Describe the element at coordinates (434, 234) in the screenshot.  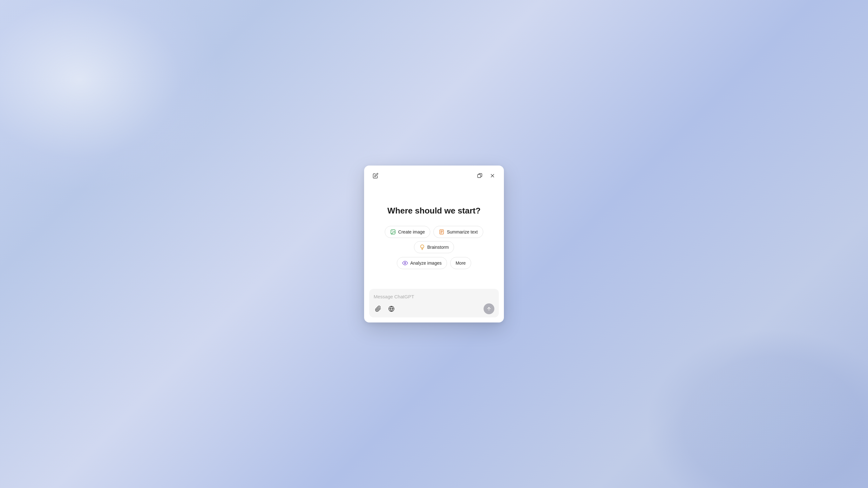
I see `dialog-body: Where should we start? Create image` at that location.